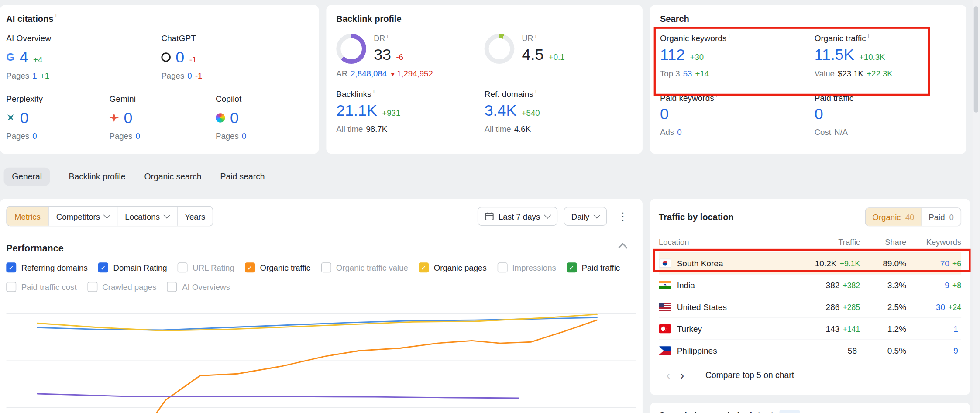  I want to click on metric-toggle-organic-traffic: ✓Organic traffic, so click(278, 267).